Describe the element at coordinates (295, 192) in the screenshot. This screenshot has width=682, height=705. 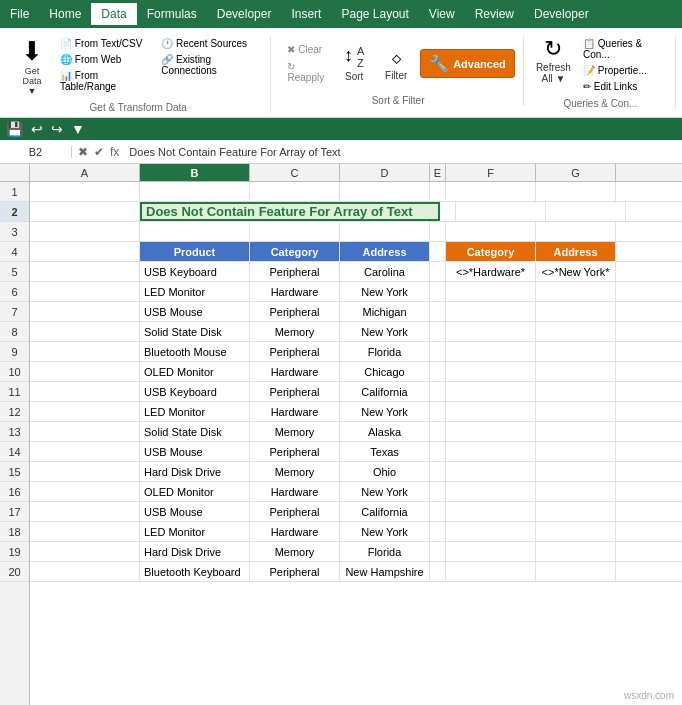
I see `grid-cell-c1` at that location.